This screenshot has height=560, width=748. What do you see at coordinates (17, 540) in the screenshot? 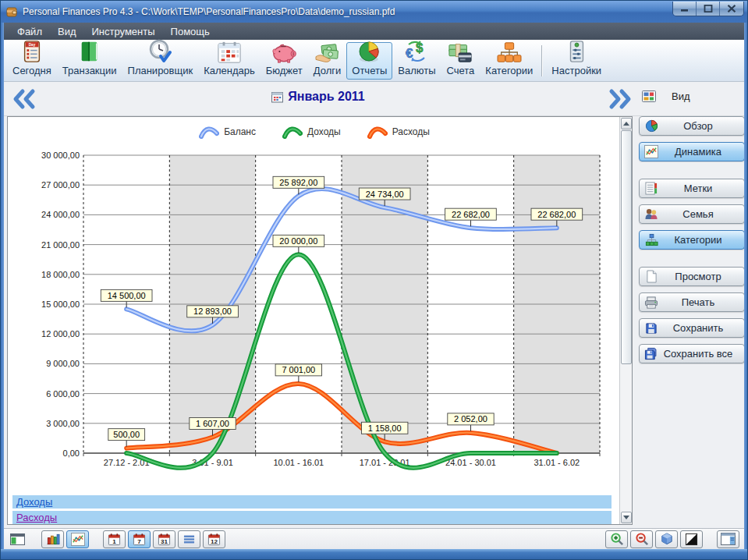
I see `panel-toggle-icon` at bounding box center [17, 540].